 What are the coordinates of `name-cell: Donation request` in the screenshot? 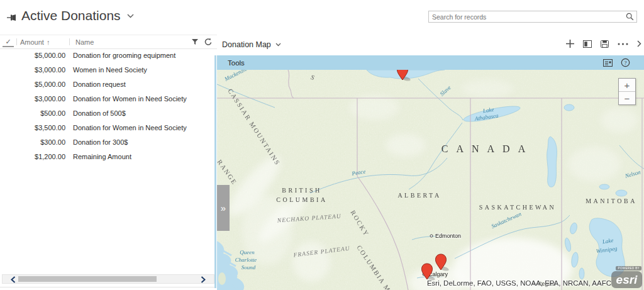 It's located at (96, 84).